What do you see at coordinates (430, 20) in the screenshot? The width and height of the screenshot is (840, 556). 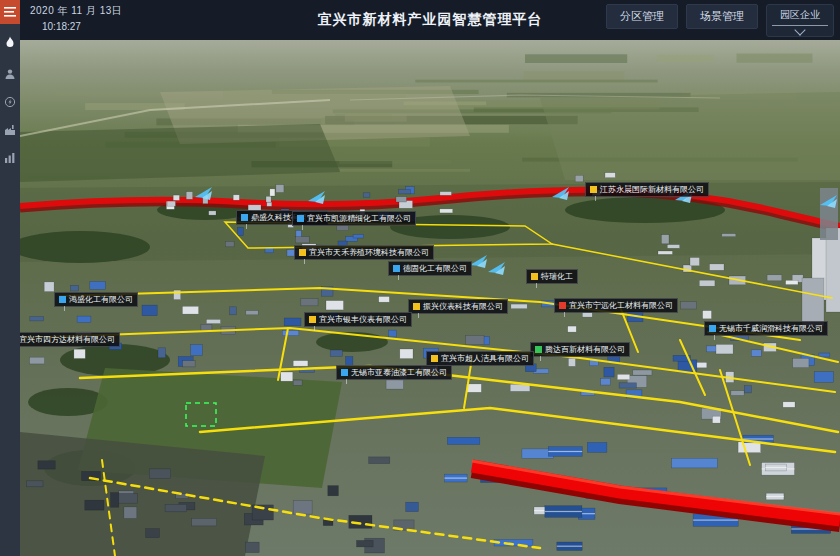 I see `top-bar: 2020 年 11 月 13日 10:18:27 宜兴市新材料产业园智慧管理平台…` at bounding box center [430, 20].